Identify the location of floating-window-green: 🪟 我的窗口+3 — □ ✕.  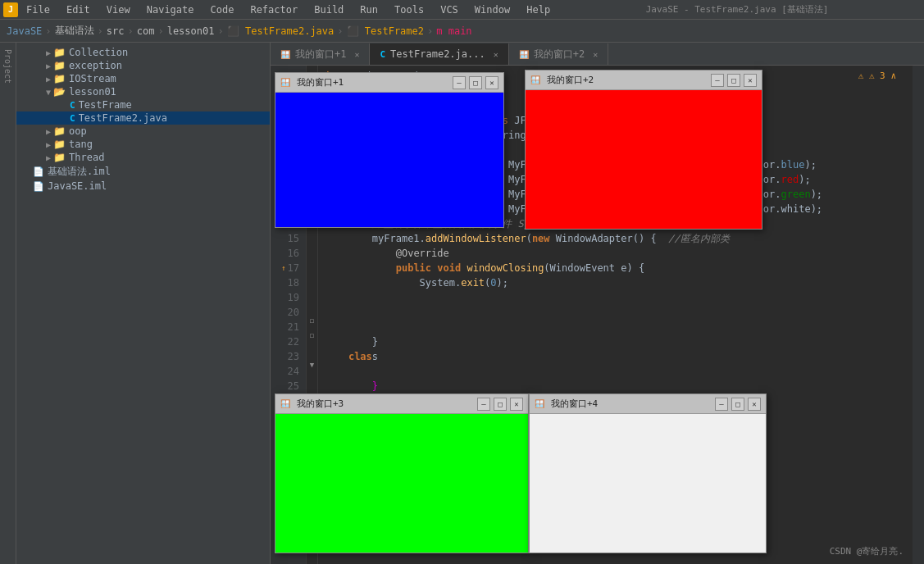
(402, 474).